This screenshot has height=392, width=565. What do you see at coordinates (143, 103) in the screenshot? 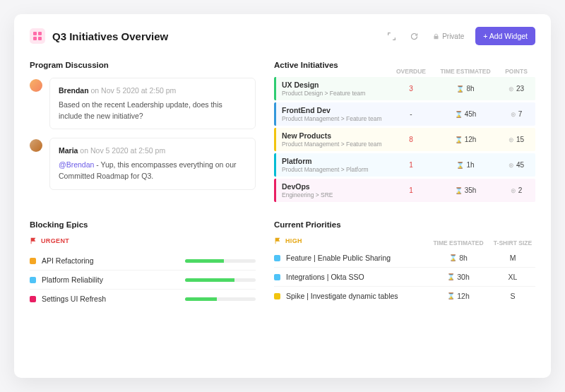
I see `comment: Brendan on Nov 5 2020 at 2:50 pm Based o…` at bounding box center [143, 103].